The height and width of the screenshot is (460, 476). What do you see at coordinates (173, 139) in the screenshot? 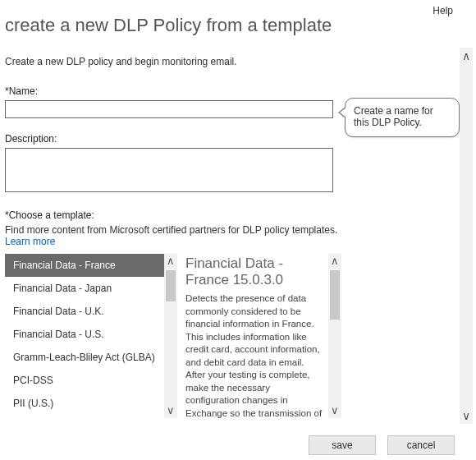
I see `description-label: Description:` at bounding box center [173, 139].